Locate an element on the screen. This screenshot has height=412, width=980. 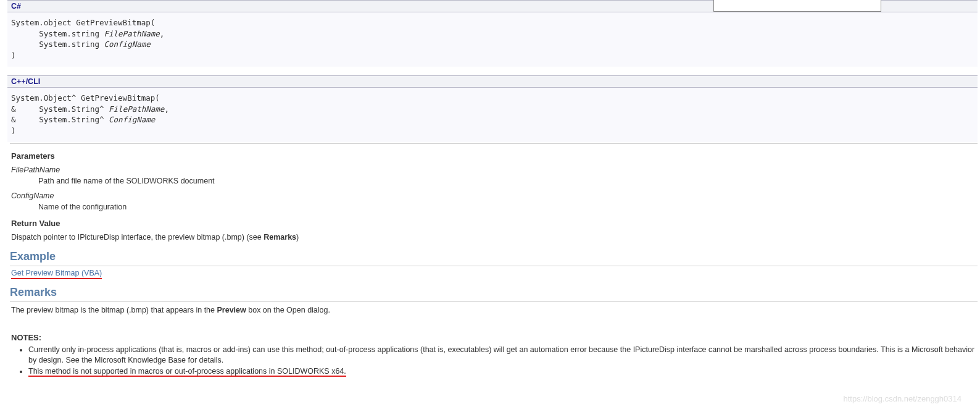
top-right-box is located at coordinates (797, 6).